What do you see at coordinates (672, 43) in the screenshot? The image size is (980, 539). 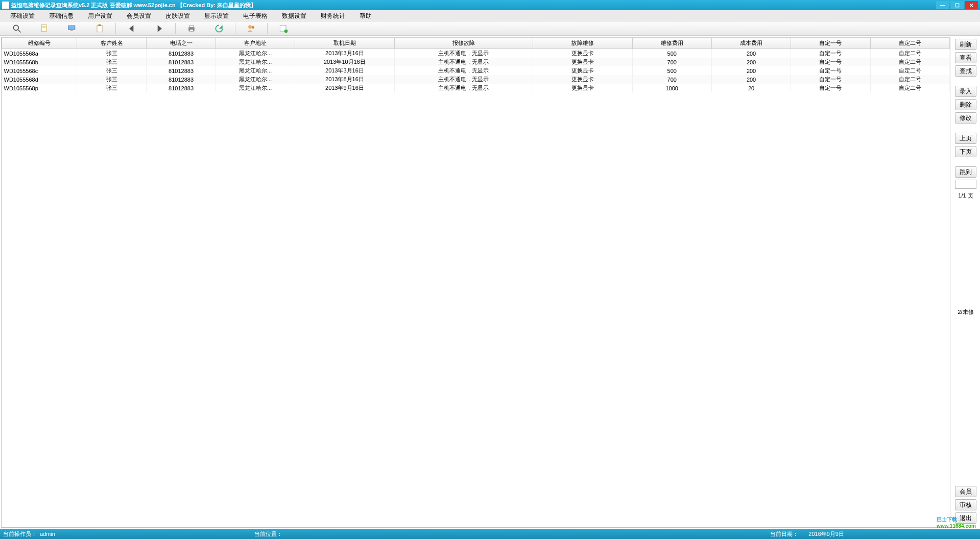 I see `col-header-7: 维修费用` at bounding box center [672, 43].